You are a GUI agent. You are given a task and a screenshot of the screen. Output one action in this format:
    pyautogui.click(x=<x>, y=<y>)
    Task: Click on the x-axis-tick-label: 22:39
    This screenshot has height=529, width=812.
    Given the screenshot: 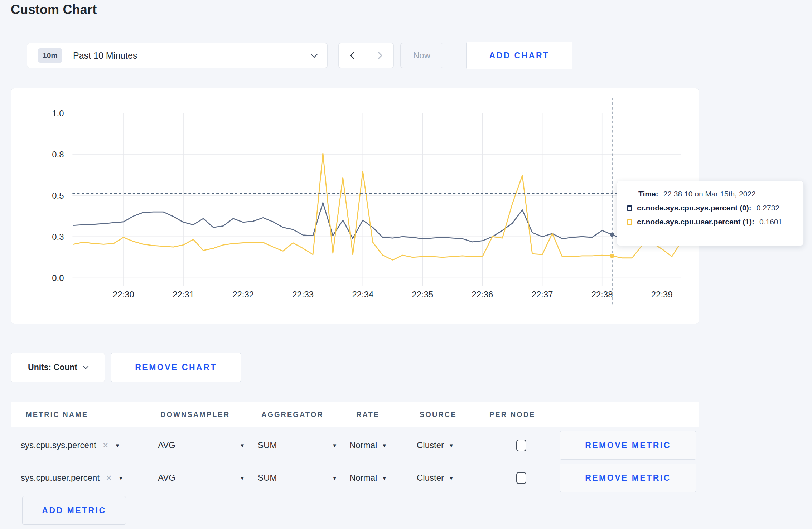 What is the action you would take?
    pyautogui.click(x=662, y=294)
    